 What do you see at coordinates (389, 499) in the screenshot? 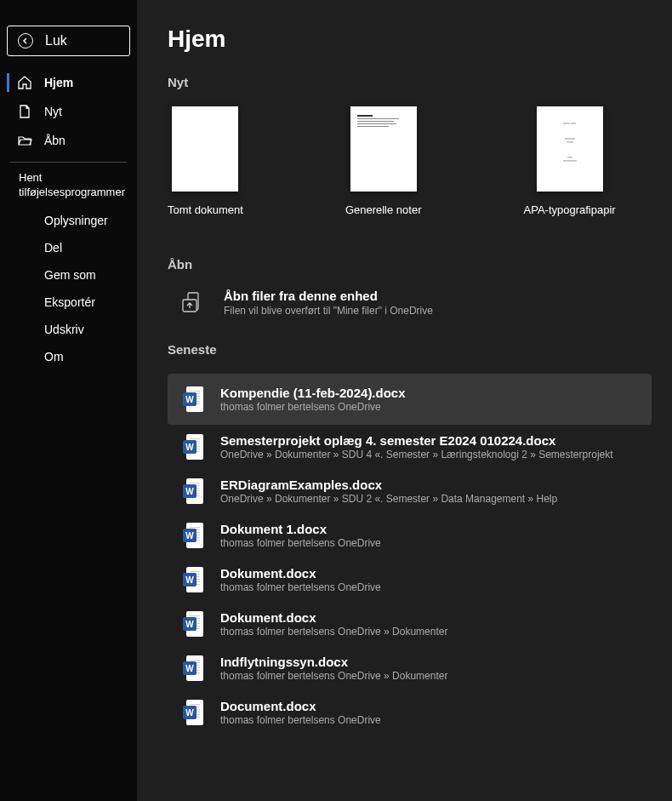
I see `recent-file-path: OneDrive » Dokumenter » SDU 2 «. Semeste…` at bounding box center [389, 499].